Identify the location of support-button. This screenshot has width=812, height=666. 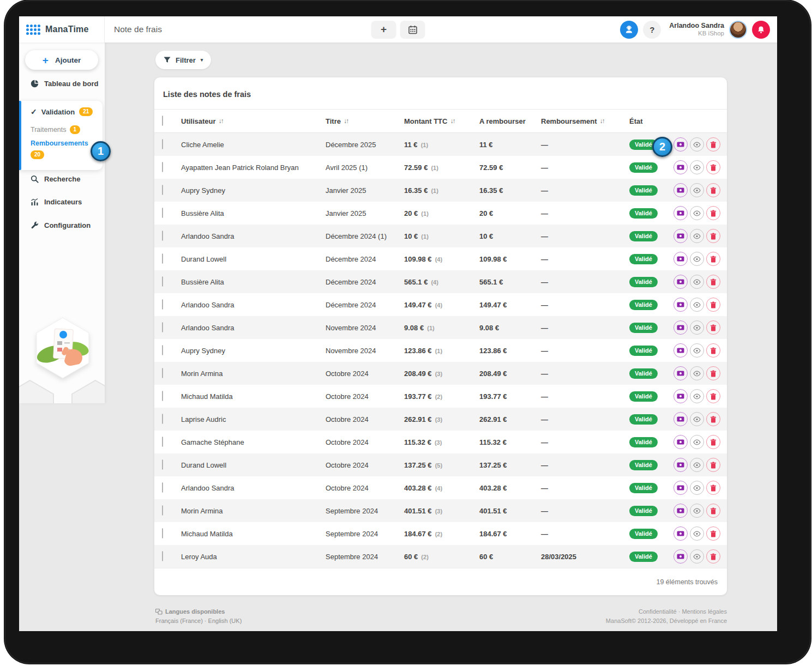
(629, 29).